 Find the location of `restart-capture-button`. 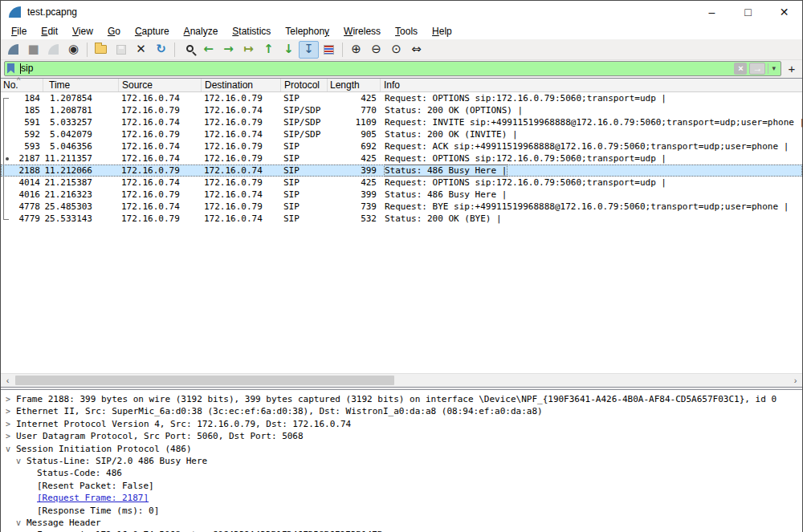

restart-capture-button is located at coordinates (53, 50).